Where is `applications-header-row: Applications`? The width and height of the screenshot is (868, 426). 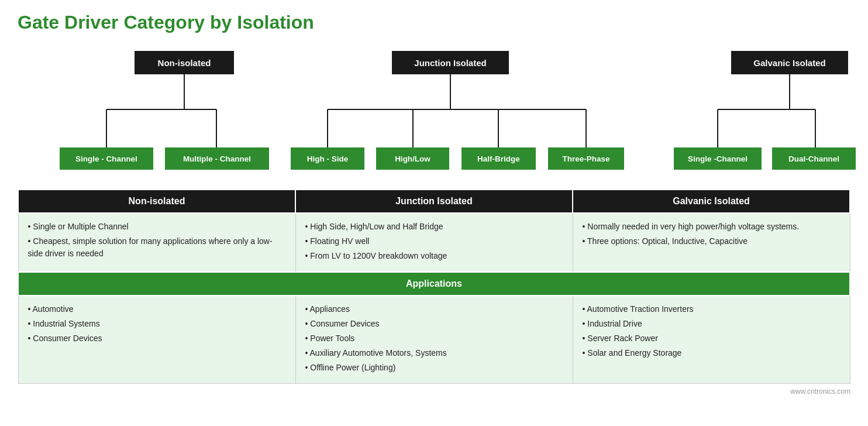 applications-header-row: Applications is located at coordinates (434, 284).